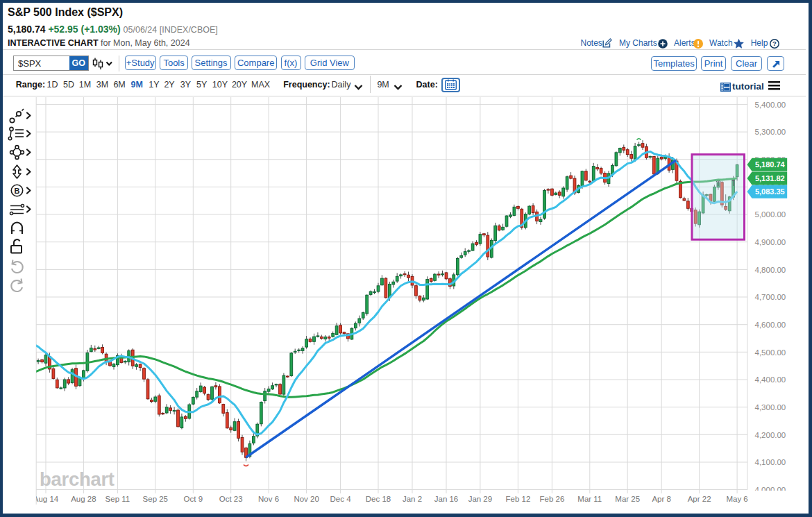  What do you see at coordinates (627, 499) in the screenshot?
I see `svg-text: Mar 25` at bounding box center [627, 499].